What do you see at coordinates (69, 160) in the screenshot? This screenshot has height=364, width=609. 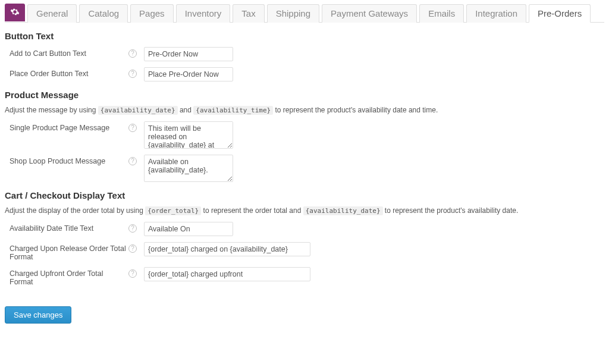 I see `label-shop-loop: Shop Loop Product Message` at bounding box center [69, 160].